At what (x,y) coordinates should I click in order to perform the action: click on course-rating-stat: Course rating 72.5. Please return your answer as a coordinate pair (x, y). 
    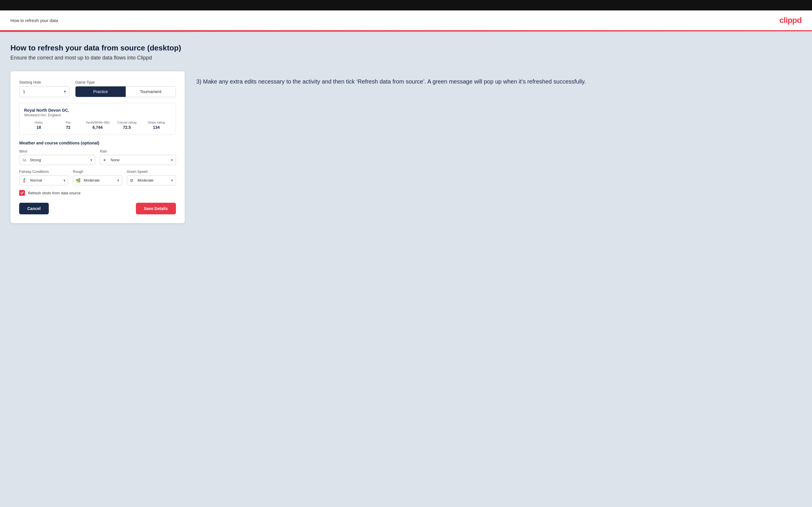
    Looking at the image, I should click on (127, 125).